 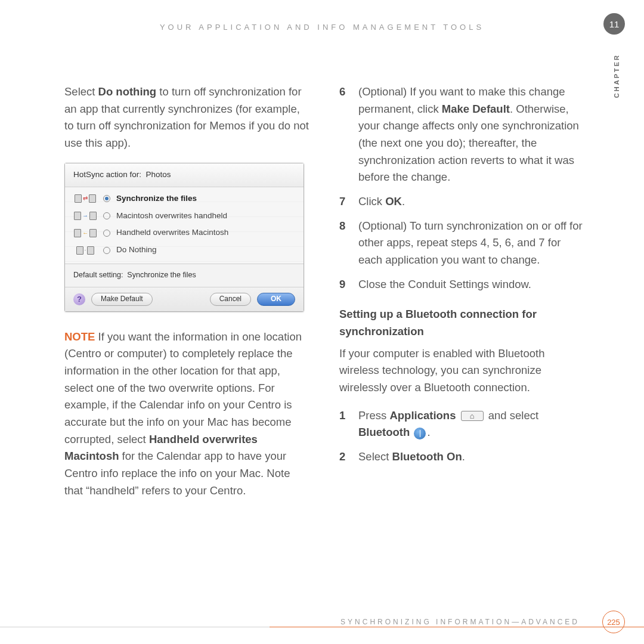 I want to click on home-key-icon, so click(x=472, y=416).